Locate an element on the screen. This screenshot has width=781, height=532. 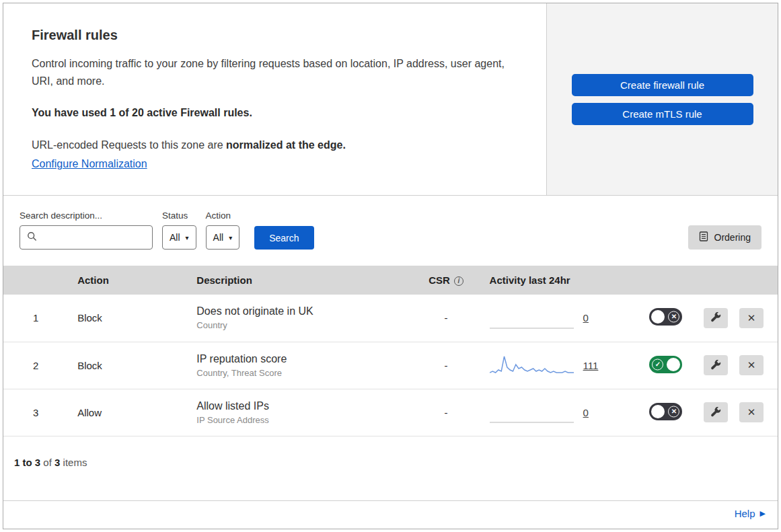
toggle-state-icon: ✓ is located at coordinates (658, 365).